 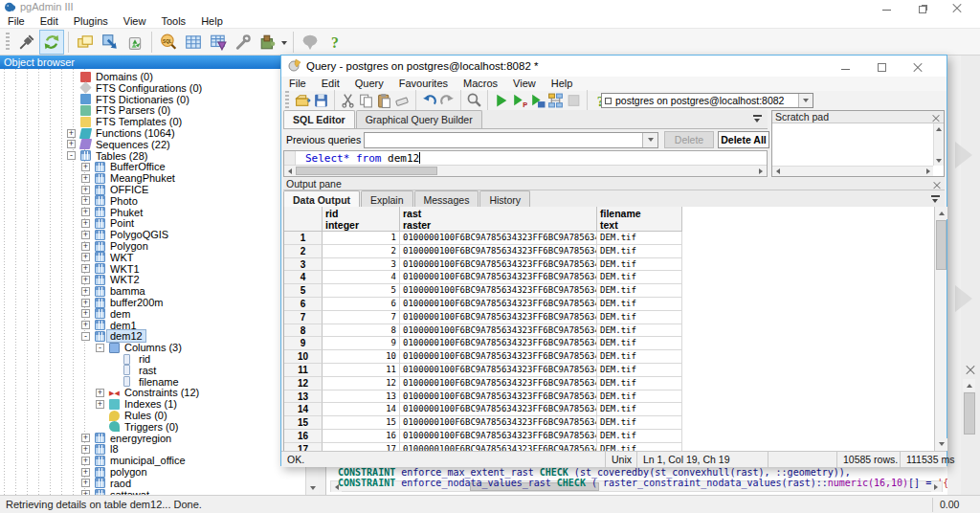 What do you see at coordinates (168, 42) in the screenshot?
I see `sql-find-icon: SQL` at bounding box center [168, 42].